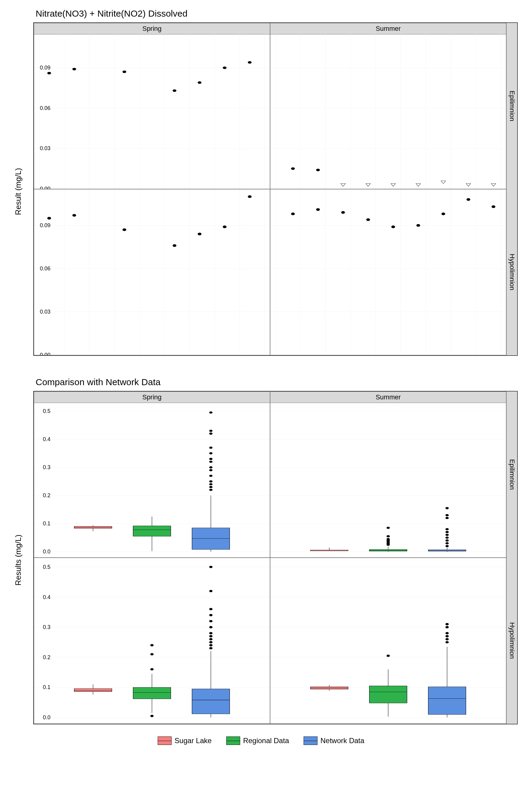 The height and width of the screenshot is (812, 522). I want to click on strip-summer: Summer, so click(388, 29).